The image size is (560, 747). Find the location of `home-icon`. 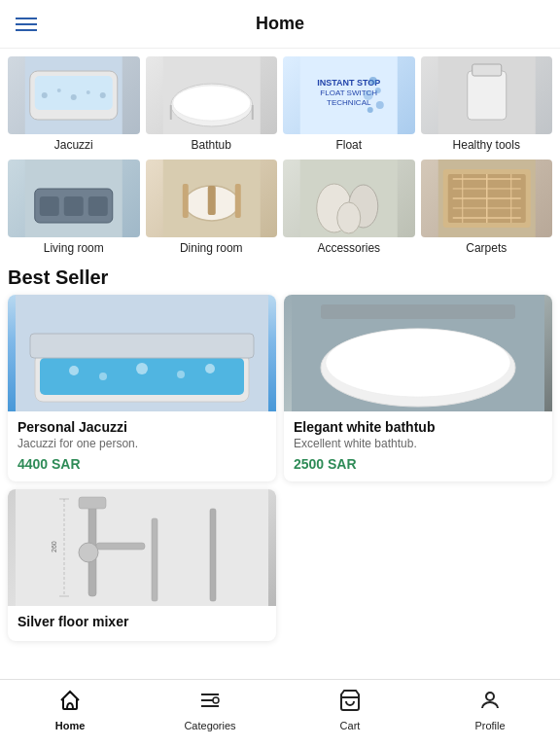

home-icon is located at coordinates (70, 703).